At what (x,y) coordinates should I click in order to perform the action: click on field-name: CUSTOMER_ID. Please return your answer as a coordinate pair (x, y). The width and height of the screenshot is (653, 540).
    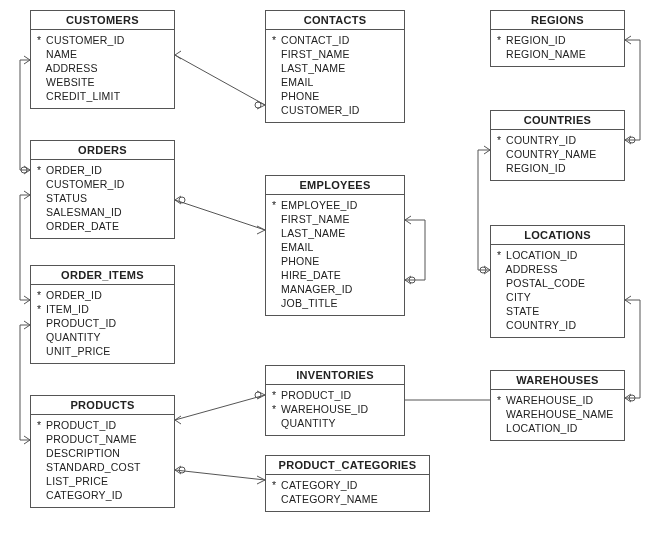
    Looking at the image, I should click on (84, 40).